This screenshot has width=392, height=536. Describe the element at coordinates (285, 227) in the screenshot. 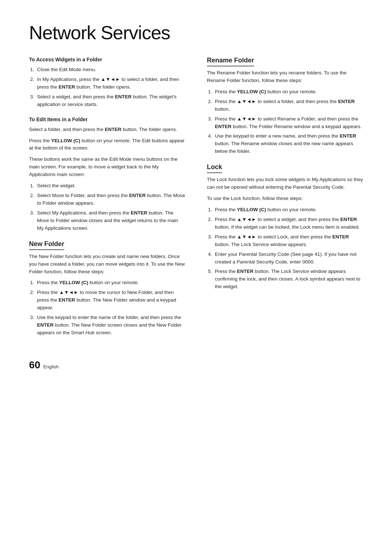

I see `lock-section: Lock The Lock function lets you lock som…` at that location.